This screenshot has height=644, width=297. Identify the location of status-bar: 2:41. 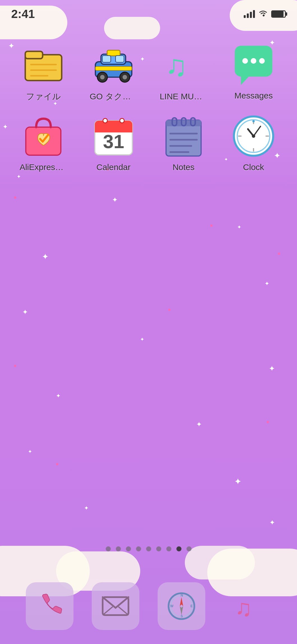
(149, 11).